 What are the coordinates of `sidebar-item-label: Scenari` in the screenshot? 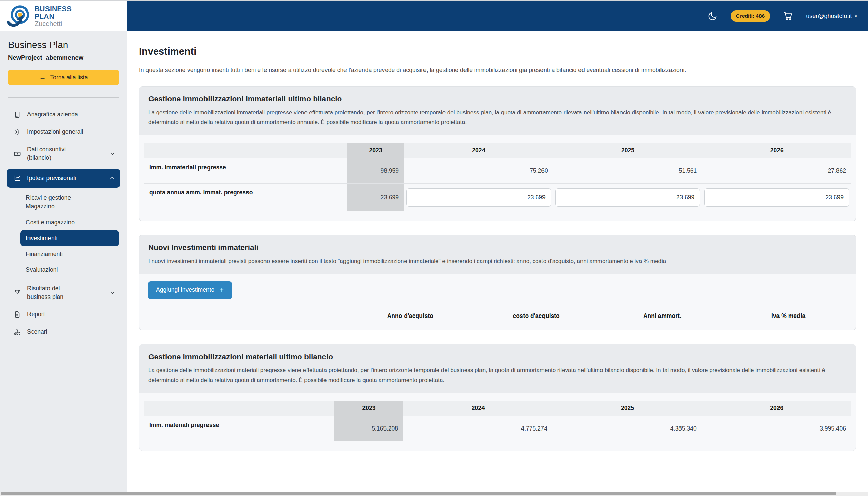 It's located at (37, 332).